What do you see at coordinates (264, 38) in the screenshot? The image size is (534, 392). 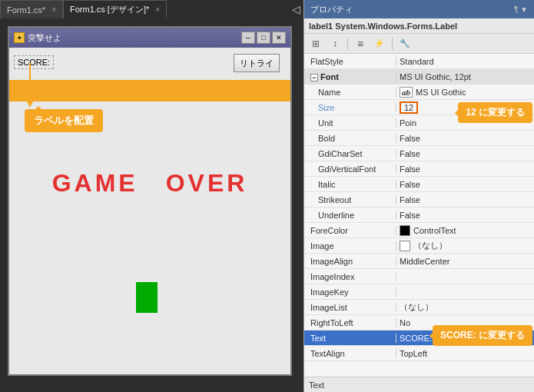 I see `form-buttons: ─ □ ✕` at bounding box center [264, 38].